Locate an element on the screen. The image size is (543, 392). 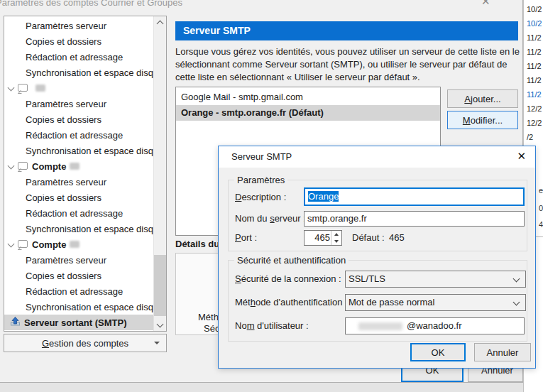
username-input: @wanadoo.fr is located at coordinates (434, 326).